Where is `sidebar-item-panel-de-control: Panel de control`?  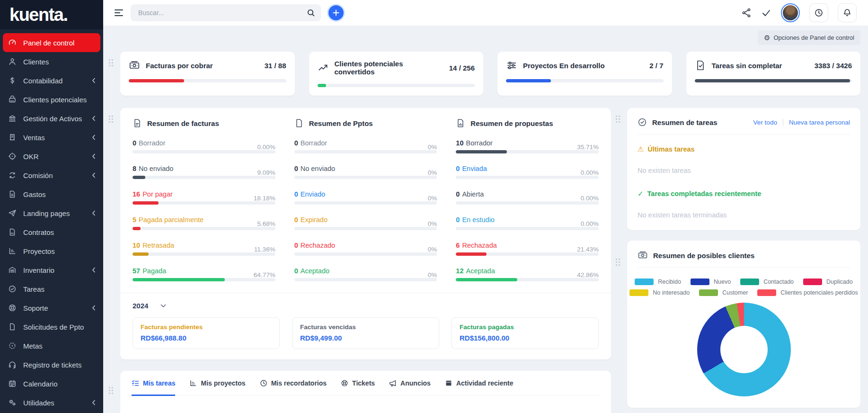
sidebar-item-panel-de-control: Panel de control is located at coordinates (52, 43).